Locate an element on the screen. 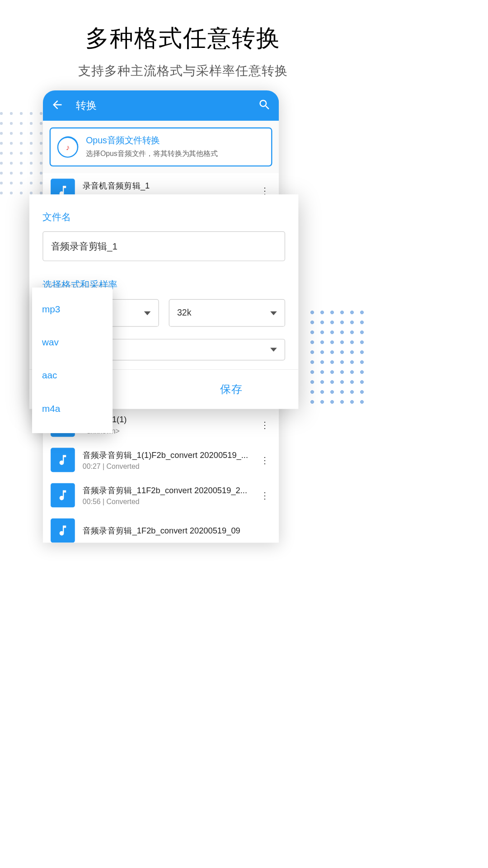  bitrate-value: 32k is located at coordinates (184, 313).